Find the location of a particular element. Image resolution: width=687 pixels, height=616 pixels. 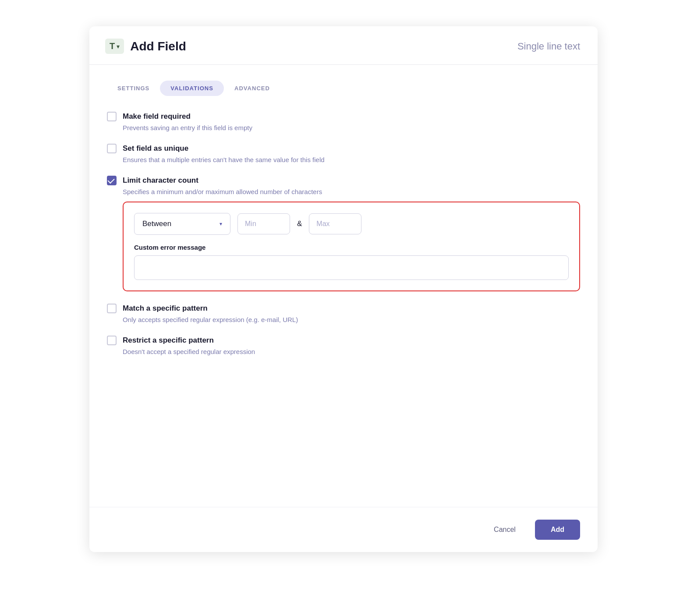

unique-label: Set field as unique is located at coordinates (156, 149).